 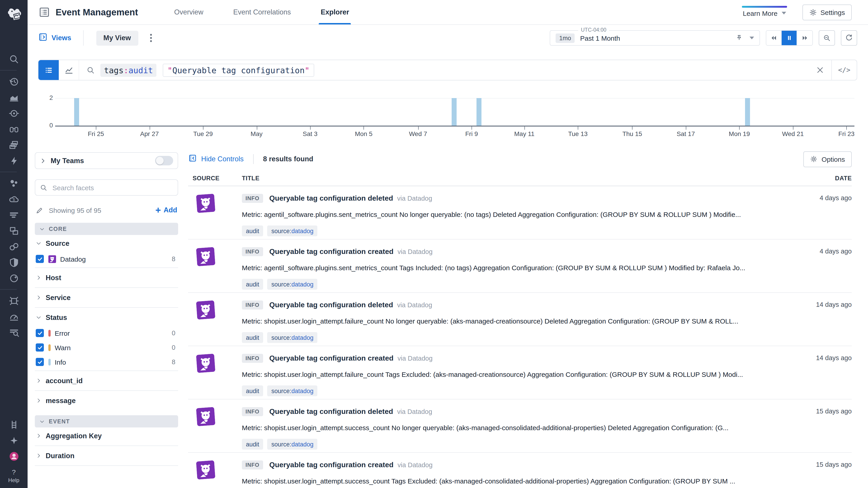 I want to click on monitors-icon, so click(x=14, y=129).